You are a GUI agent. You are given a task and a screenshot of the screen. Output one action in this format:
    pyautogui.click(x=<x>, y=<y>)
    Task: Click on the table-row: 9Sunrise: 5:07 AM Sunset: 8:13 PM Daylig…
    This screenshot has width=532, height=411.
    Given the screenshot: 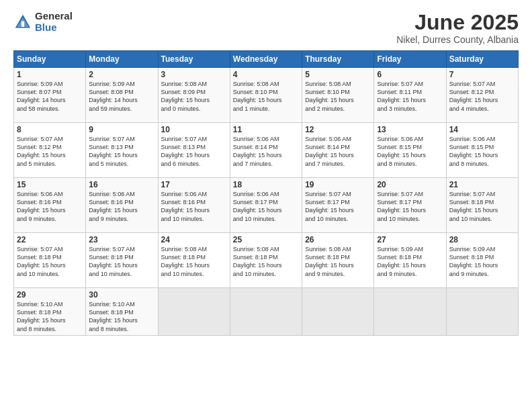 What is the action you would take?
    pyautogui.click(x=122, y=150)
    